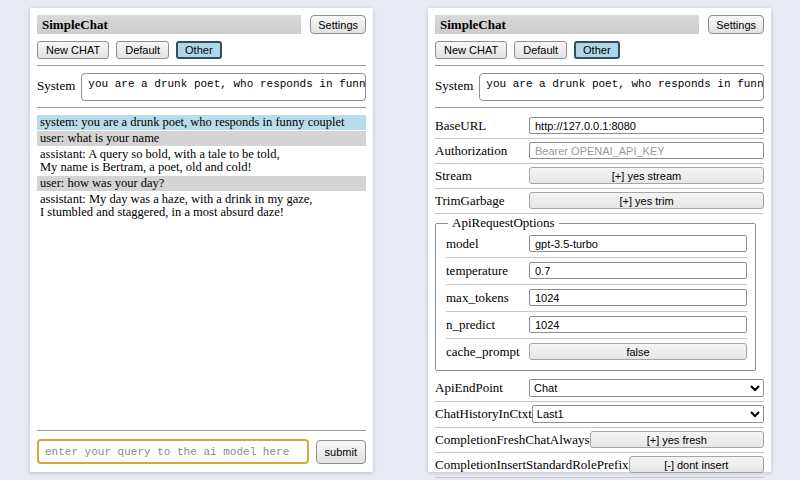 The height and width of the screenshot is (480, 800). Describe the element at coordinates (471, 151) in the screenshot. I see `authorization-label: Authorization` at that location.